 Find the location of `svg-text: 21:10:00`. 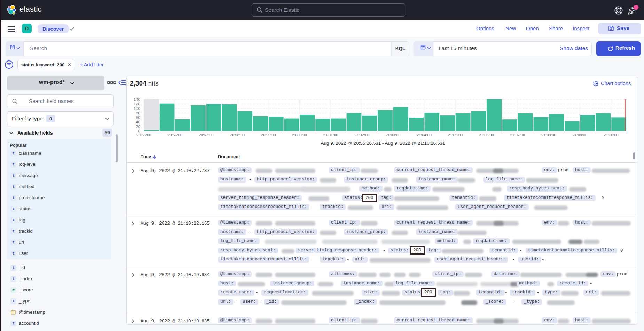

svg-text: 21:10:00 is located at coordinates (611, 135).